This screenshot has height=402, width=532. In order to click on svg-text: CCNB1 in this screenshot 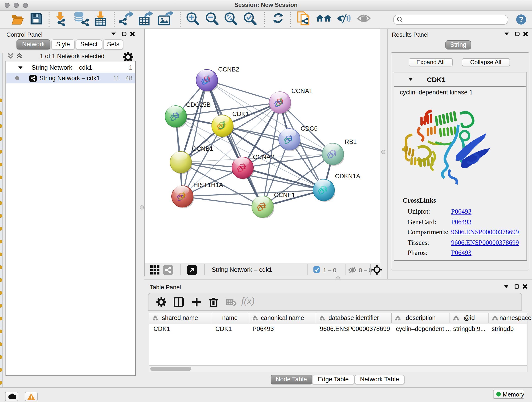, I will do `click(203, 149)`.